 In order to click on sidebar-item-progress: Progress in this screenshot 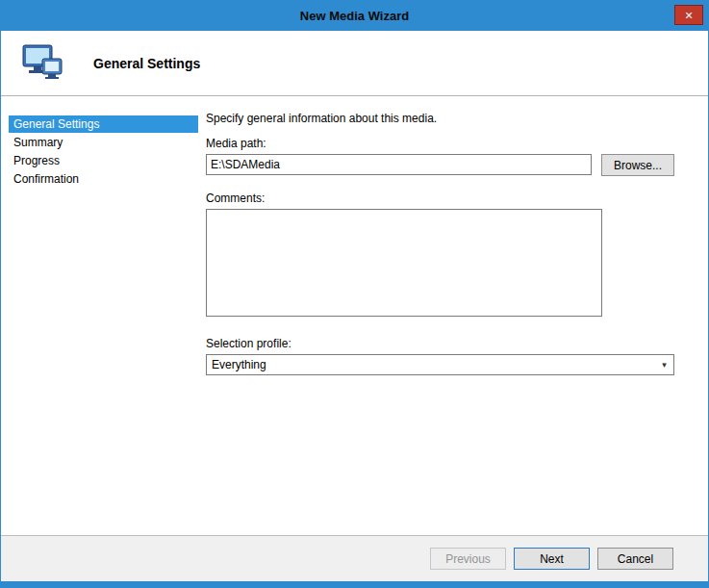, I will do `click(104, 161)`.